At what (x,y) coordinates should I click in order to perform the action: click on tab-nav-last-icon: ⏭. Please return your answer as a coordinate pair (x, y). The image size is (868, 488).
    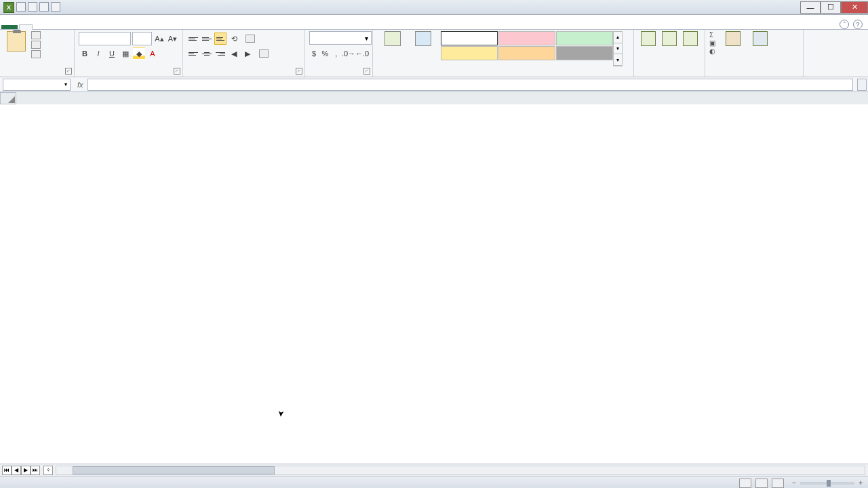
    Looking at the image, I should click on (35, 470).